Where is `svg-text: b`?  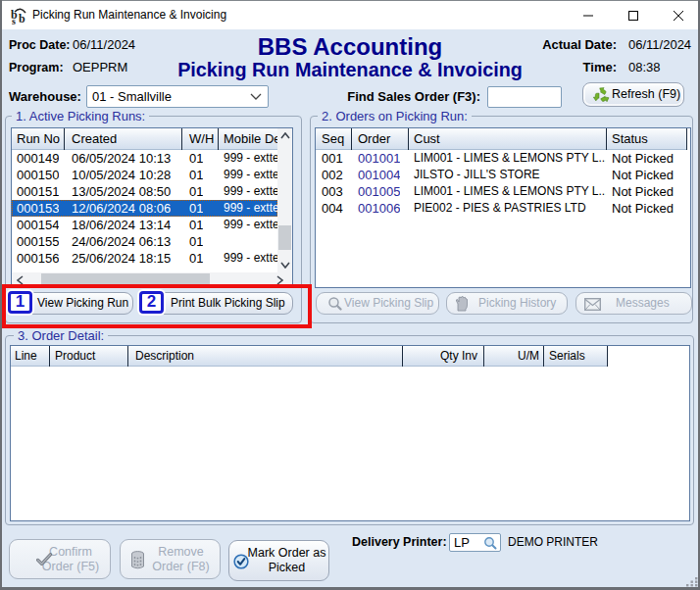
svg-text: b is located at coordinates (22, 18).